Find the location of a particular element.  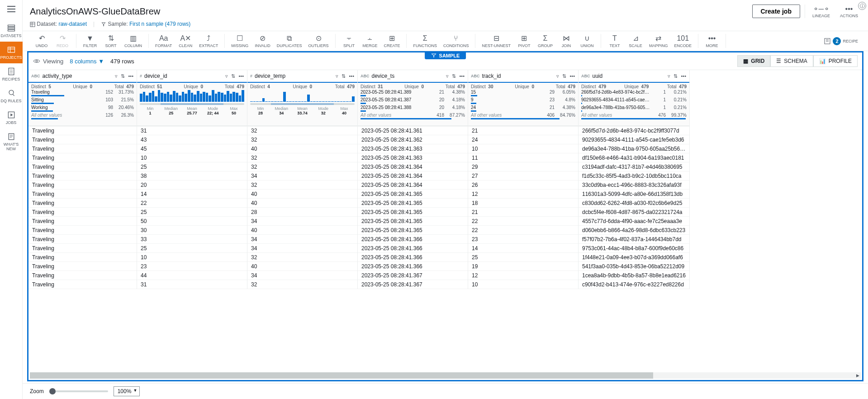

cell: 24 is located at coordinates (523, 140).